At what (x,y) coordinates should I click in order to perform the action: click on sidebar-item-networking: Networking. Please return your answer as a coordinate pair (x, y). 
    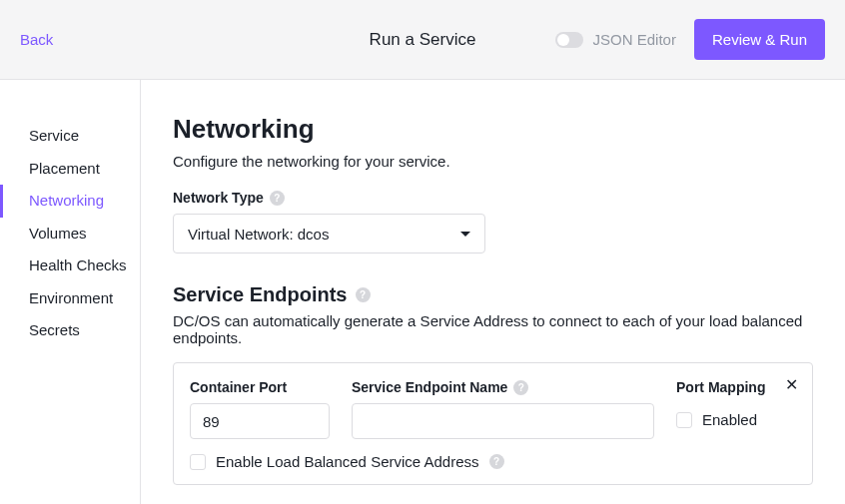
    Looking at the image, I should click on (70, 202).